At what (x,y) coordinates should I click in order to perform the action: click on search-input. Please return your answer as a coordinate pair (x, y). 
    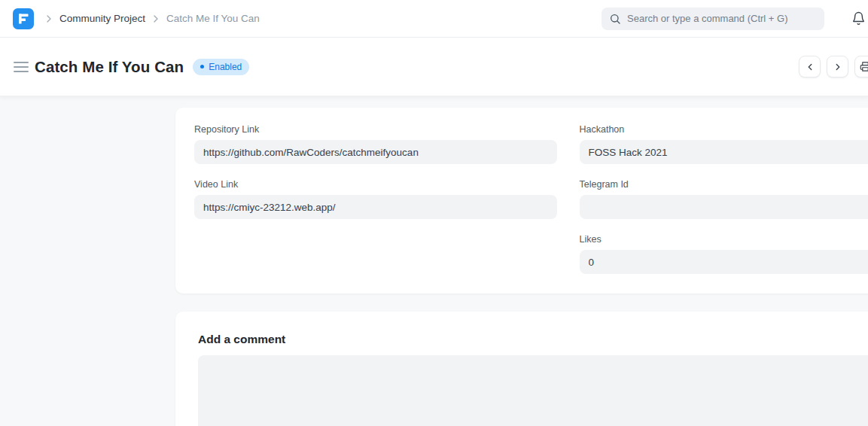
    Looking at the image, I should click on (722, 18).